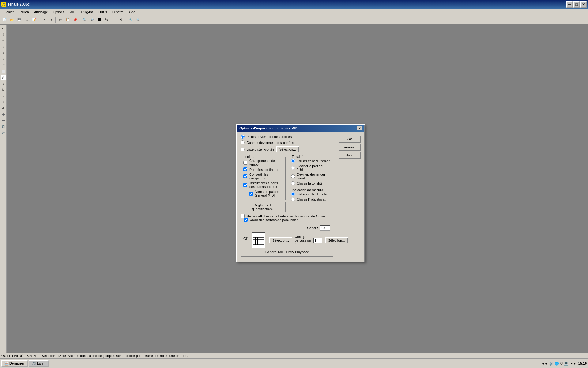  Describe the element at coordinates (114, 20) in the screenshot. I see `toolbar-btn-15: ⊡` at that location.